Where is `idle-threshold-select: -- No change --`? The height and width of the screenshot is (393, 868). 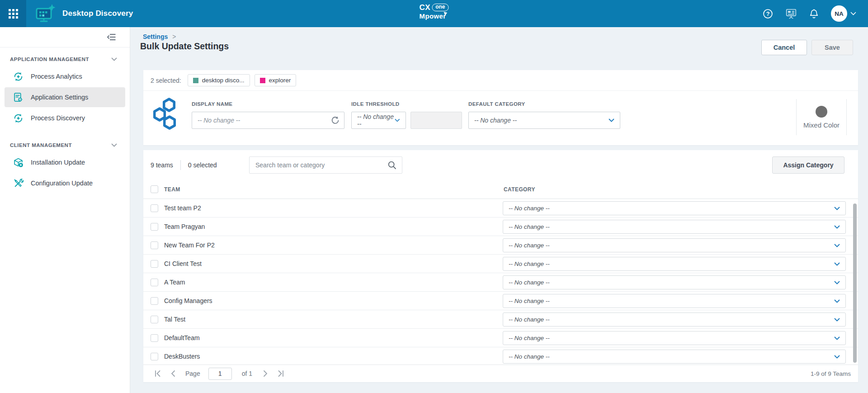 idle-threshold-select: -- No change -- is located at coordinates (379, 120).